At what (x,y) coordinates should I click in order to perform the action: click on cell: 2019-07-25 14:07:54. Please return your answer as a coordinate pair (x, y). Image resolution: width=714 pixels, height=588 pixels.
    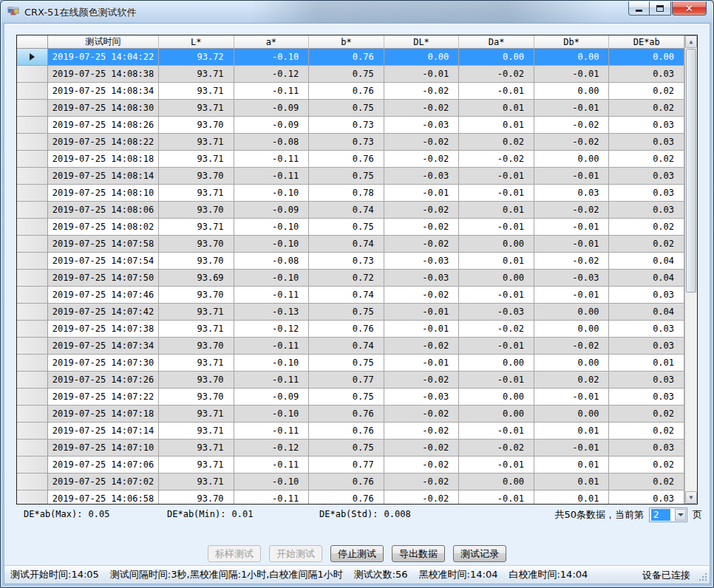
    Looking at the image, I should click on (103, 261).